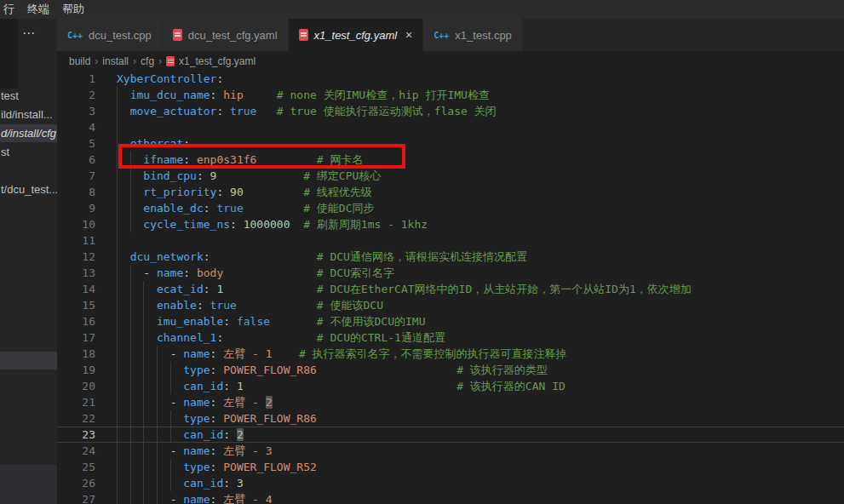 This screenshot has width=844, height=504. I want to click on tab-dcu_test_cfg.yaml: dcu_test_cfg.yaml, so click(226, 35).